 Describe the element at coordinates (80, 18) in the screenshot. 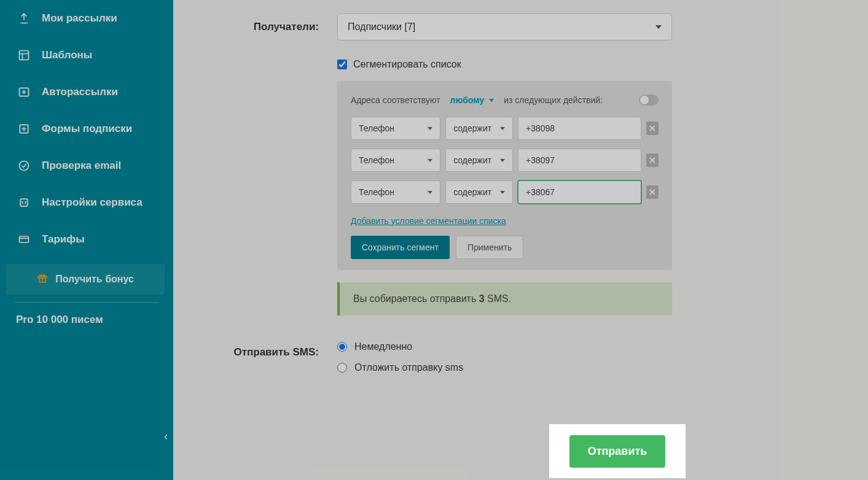

I see `sidebar-item-label: Мои рассылки` at that location.